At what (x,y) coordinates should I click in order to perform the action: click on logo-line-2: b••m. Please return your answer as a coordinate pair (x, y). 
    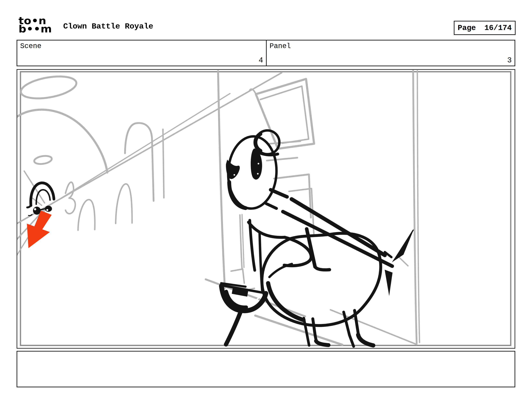
    Looking at the image, I should click on (35, 29).